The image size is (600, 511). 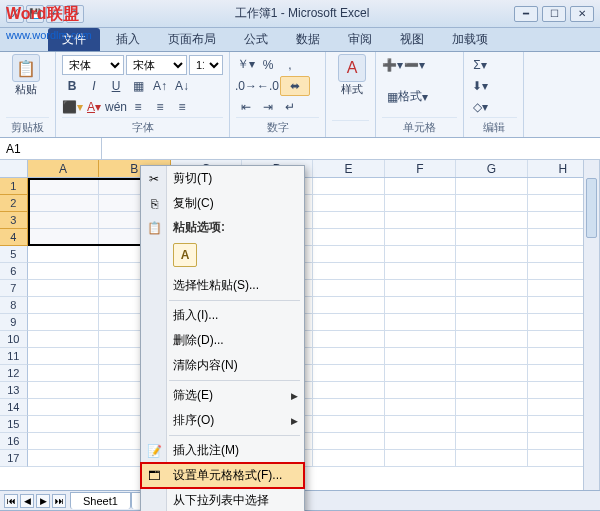 What do you see at coordinates (351, 148) in the screenshot?
I see `formula-input` at bounding box center [351, 148].